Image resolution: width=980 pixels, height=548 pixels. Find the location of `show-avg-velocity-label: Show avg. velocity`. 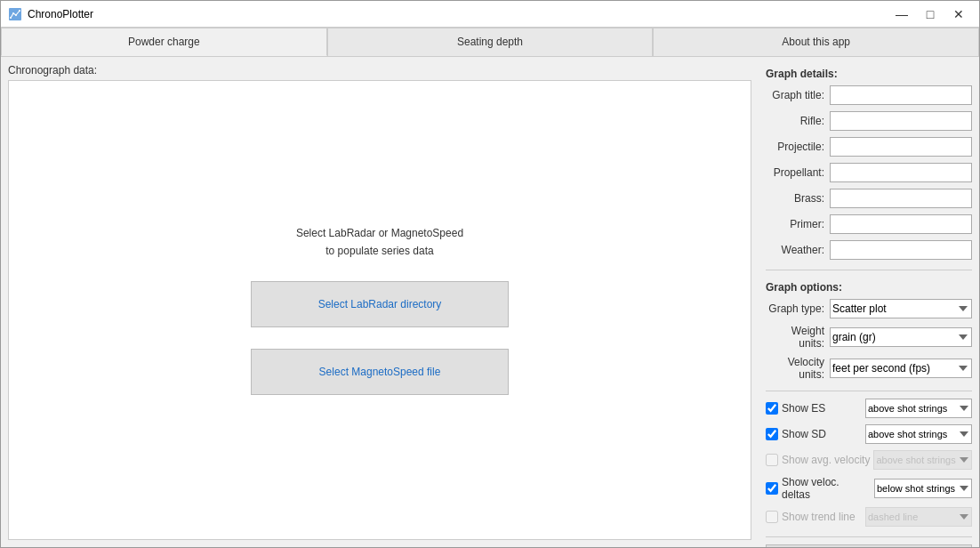

show-avg-velocity-label: Show avg. velocity is located at coordinates (825, 460).